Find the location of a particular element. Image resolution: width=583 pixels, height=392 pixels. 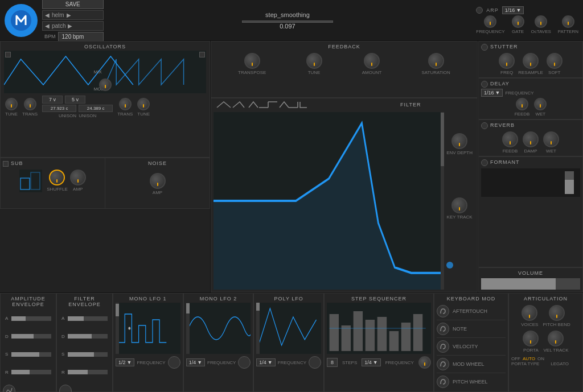

reverb-feedb-label: FEEDB is located at coordinates (510, 151).